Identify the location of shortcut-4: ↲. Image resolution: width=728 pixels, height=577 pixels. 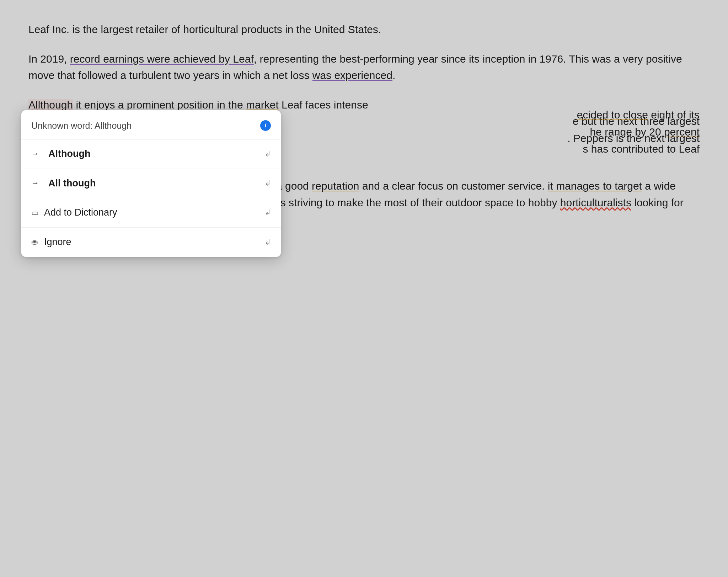
(268, 242).